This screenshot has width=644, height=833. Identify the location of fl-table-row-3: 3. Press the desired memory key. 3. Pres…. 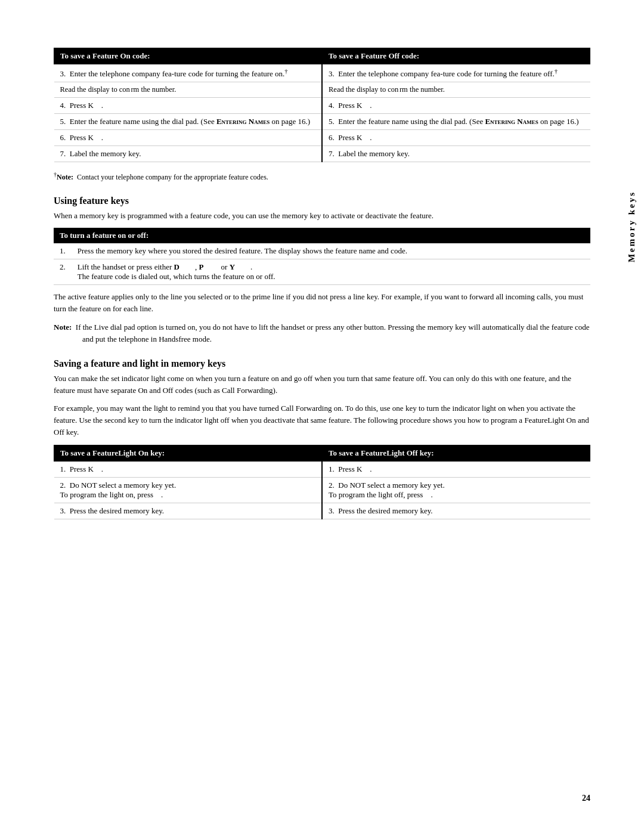
(322, 510).